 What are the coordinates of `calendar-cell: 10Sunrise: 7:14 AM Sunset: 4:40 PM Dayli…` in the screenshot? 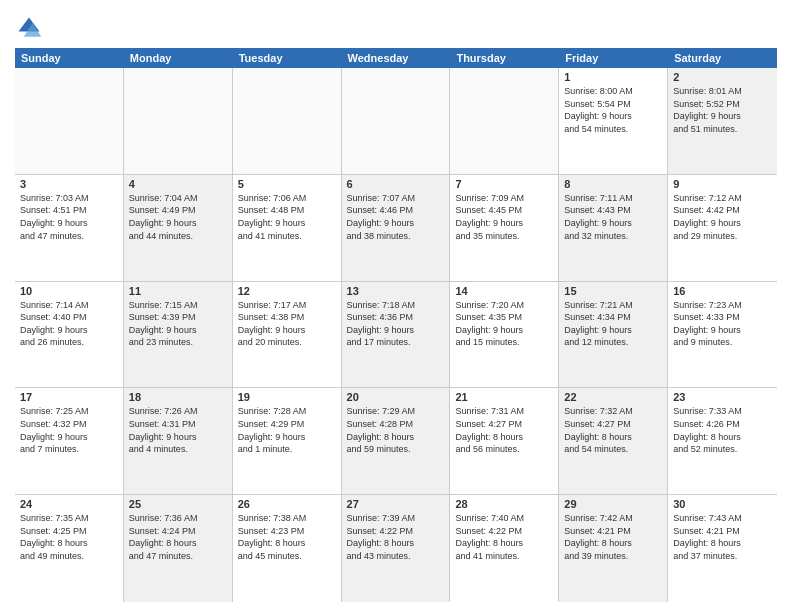 It's located at (70, 335).